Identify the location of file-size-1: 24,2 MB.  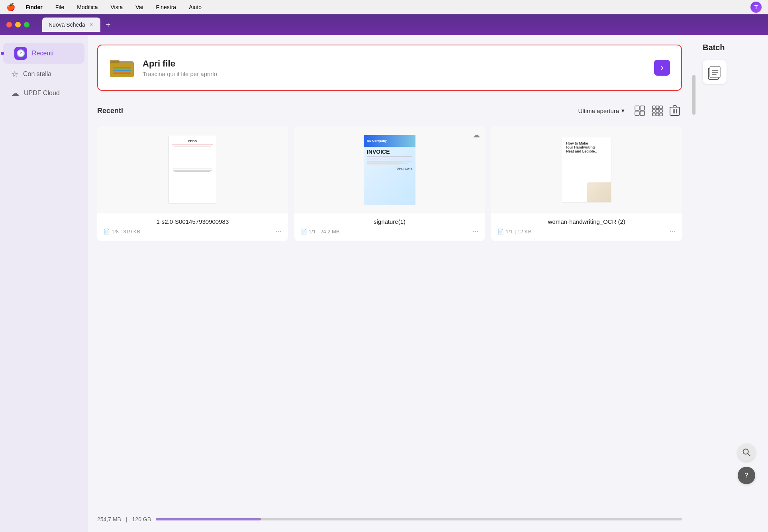
(330, 232).